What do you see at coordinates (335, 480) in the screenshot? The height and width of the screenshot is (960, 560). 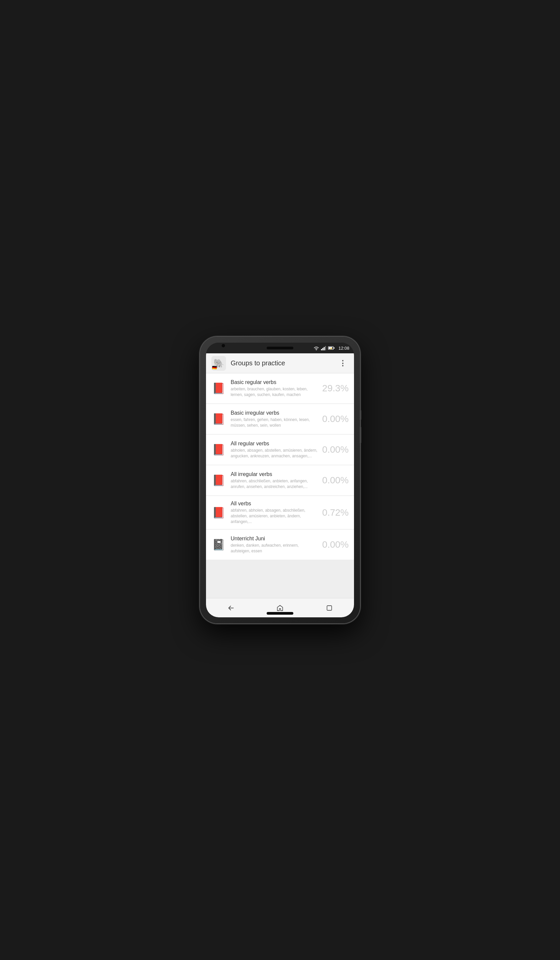 I see `item-percent-all-irregular: 0.00%` at bounding box center [335, 480].